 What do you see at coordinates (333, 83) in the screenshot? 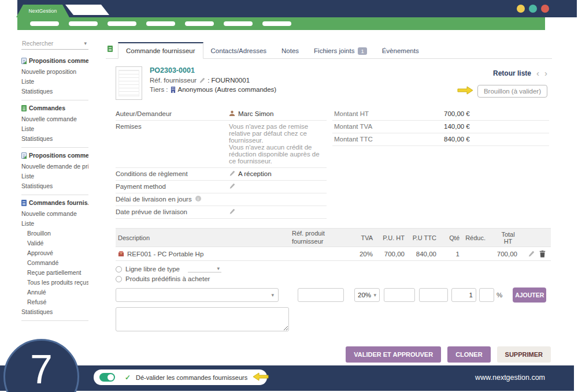
I see `order-header: PO2303-0001 Réf. fournisseur : FOURN0001…` at bounding box center [333, 83].